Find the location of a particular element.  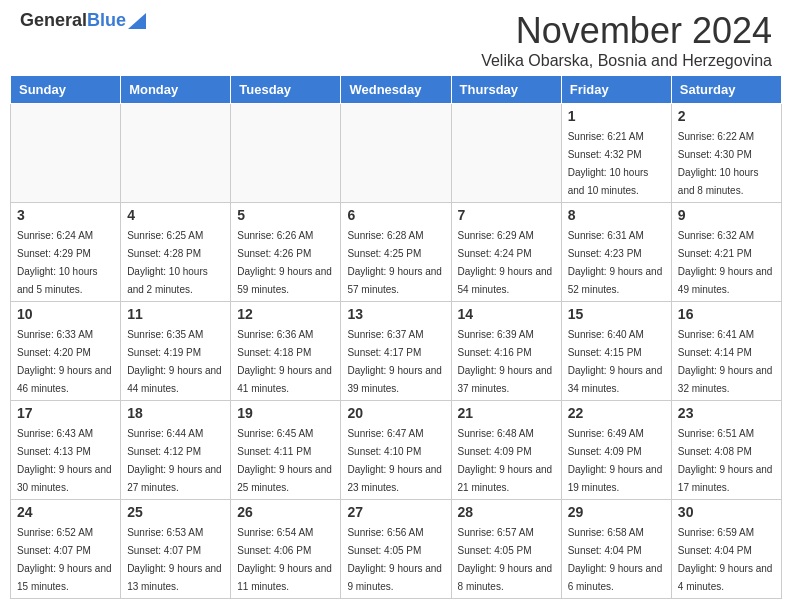

calendar-cell: 4Sunrise: 6:25 AM Sunset: 4:28 PM Daylig… is located at coordinates (176, 252).